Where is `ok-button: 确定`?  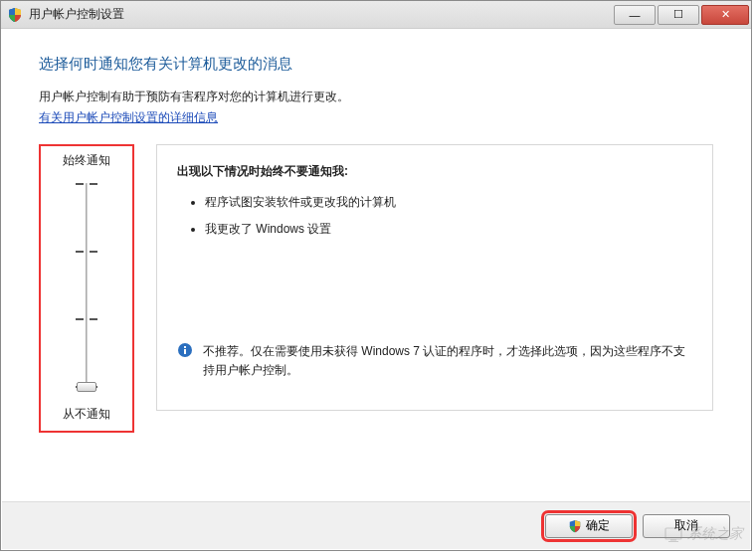
ok-button: 确定 is located at coordinates (589, 526).